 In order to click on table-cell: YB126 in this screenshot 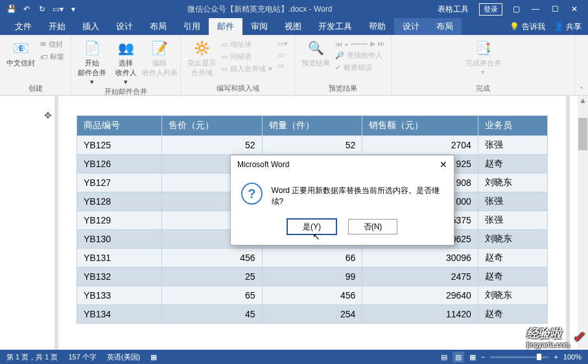, I will do `click(119, 165)`.